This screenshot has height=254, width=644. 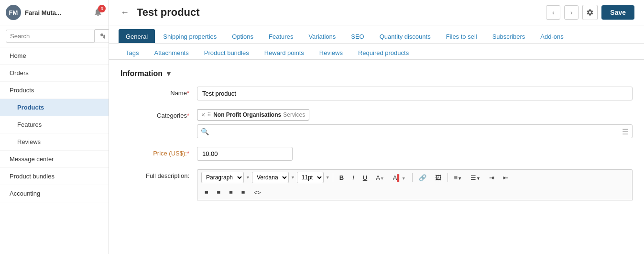 I want to click on notification-bell: 3, so click(x=98, y=12).